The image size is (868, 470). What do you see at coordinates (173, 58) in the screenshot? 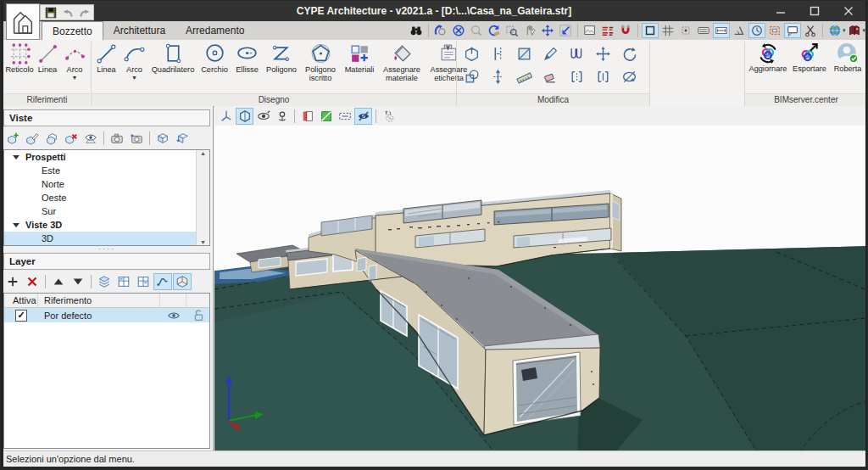
I see `quadrilatero-button: Quadrilatero` at bounding box center [173, 58].